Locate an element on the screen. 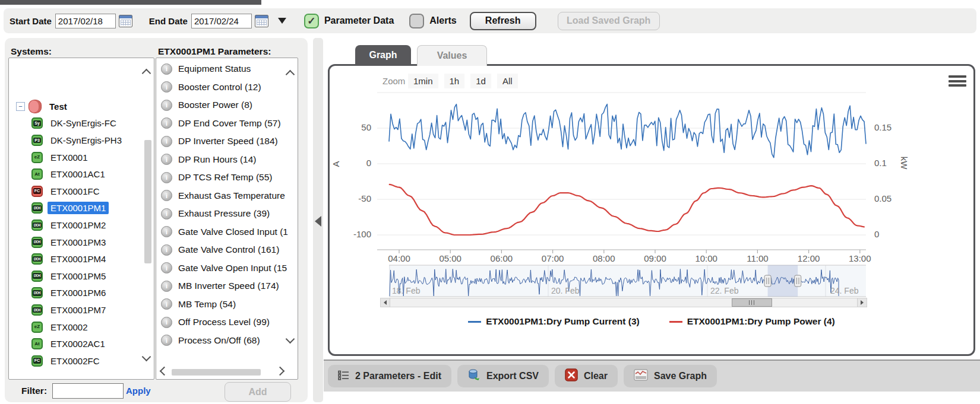 This screenshot has width=980, height=404. system-item: iXHETX0001PM1 is located at coordinates (81, 209).